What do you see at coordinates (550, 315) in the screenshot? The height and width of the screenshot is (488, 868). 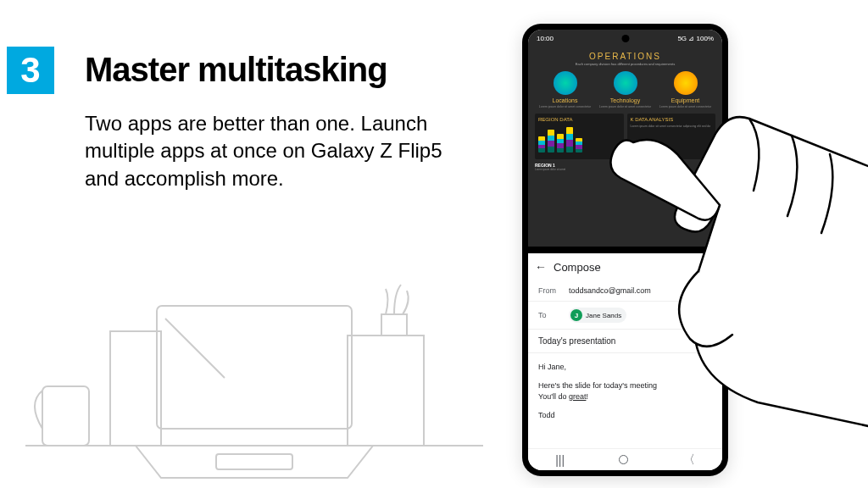 I see `to-label: To` at bounding box center [550, 315].